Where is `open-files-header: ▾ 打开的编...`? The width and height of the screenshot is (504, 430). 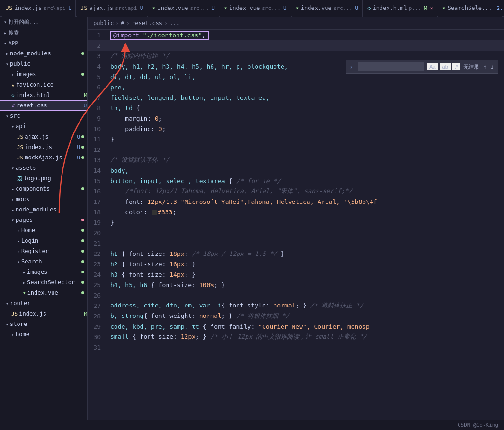
open-files-header: ▾ 打开的编... is located at coordinates (44, 22).